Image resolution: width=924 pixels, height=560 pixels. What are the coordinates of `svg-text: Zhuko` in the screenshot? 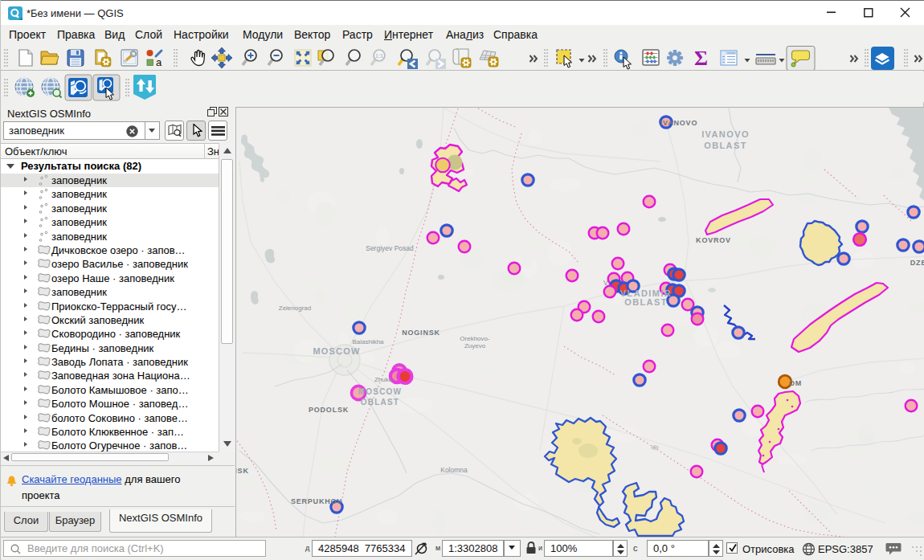 It's located at (384, 379).